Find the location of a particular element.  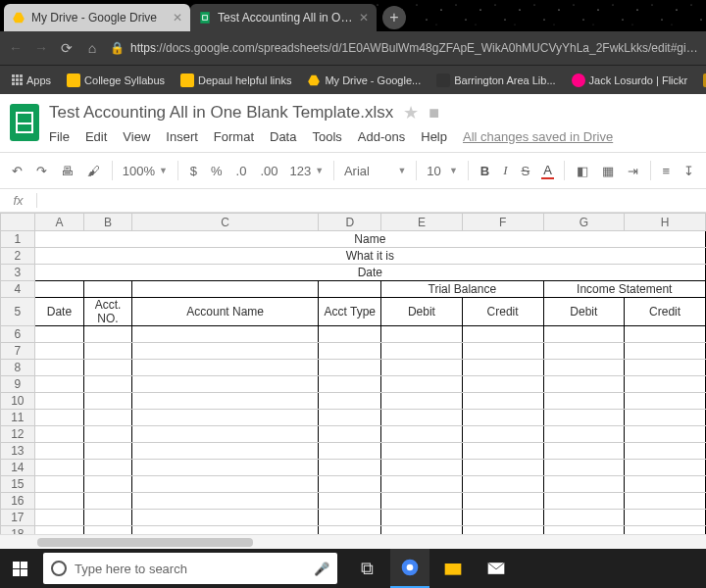

browser-tab-drive: My Drive - Google Drive ✕ is located at coordinates (97, 18).